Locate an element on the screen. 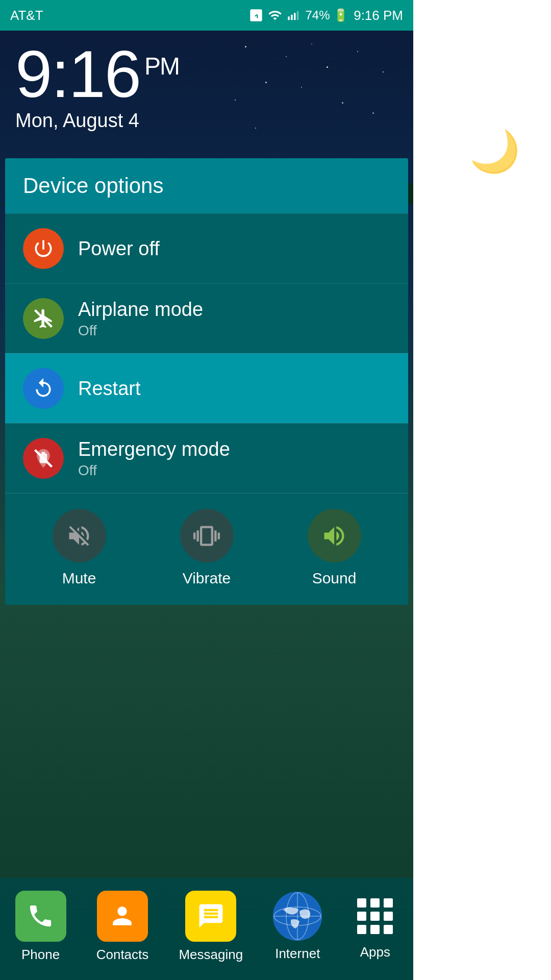 The image size is (551, 980). restart-label: Restart is located at coordinates (109, 389).